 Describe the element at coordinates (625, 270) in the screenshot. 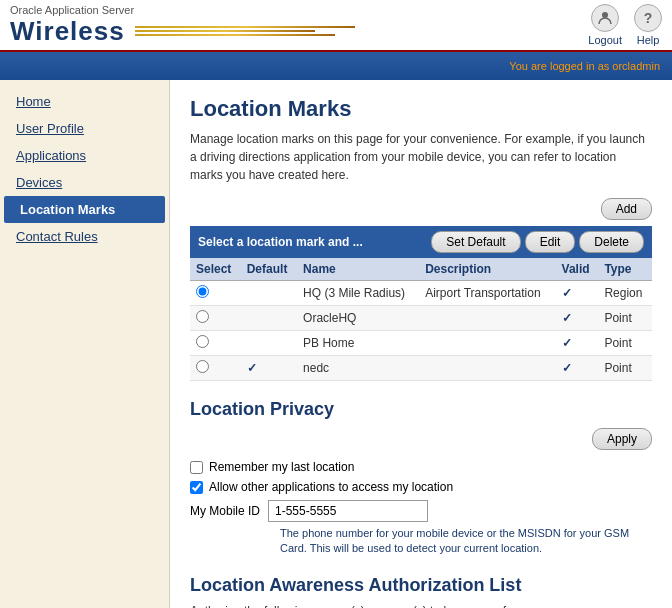

I see `col-type: Type` at that location.